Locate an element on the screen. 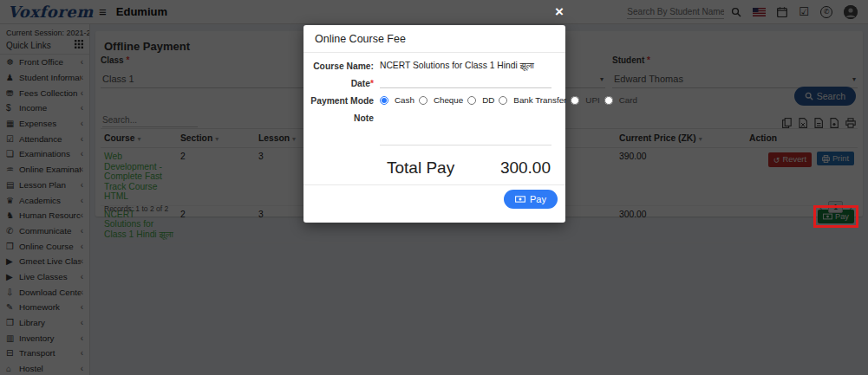 This screenshot has width=868, height=375. course-name-label: Course Name: is located at coordinates (342, 66).